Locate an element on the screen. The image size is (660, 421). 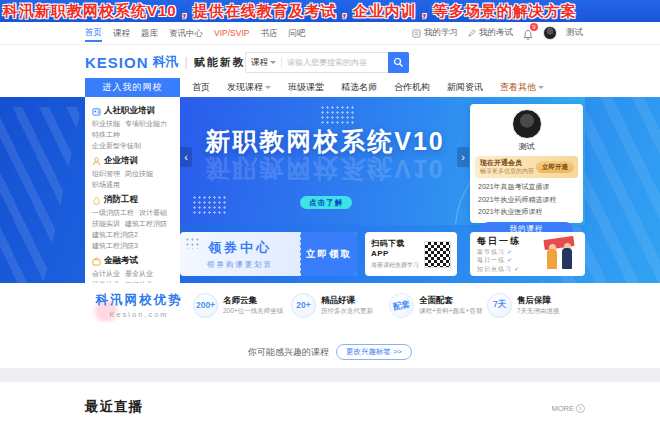
advantage-desc: 历经多次迭代更新 is located at coordinates (347, 310).